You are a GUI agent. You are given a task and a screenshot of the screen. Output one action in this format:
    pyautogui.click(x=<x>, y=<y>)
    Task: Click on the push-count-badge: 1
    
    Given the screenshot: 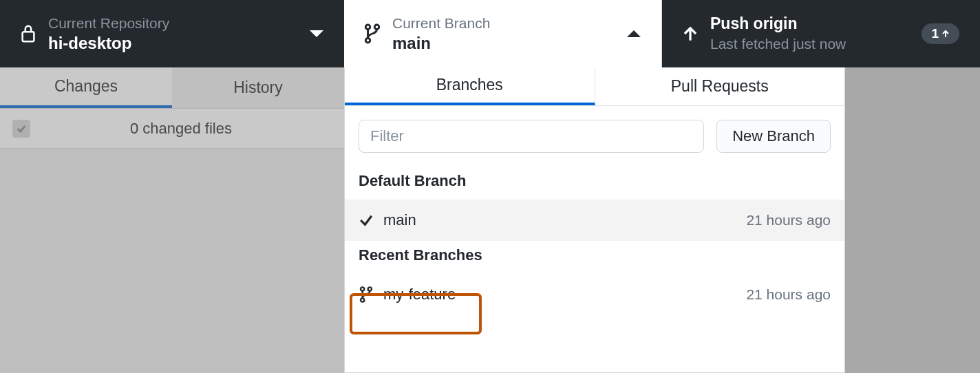 What is the action you would take?
    pyautogui.click(x=940, y=34)
    